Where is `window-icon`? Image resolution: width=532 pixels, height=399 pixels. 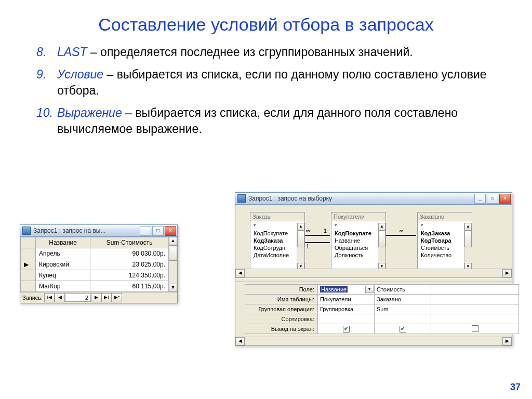
window-icon is located at coordinates (26, 231).